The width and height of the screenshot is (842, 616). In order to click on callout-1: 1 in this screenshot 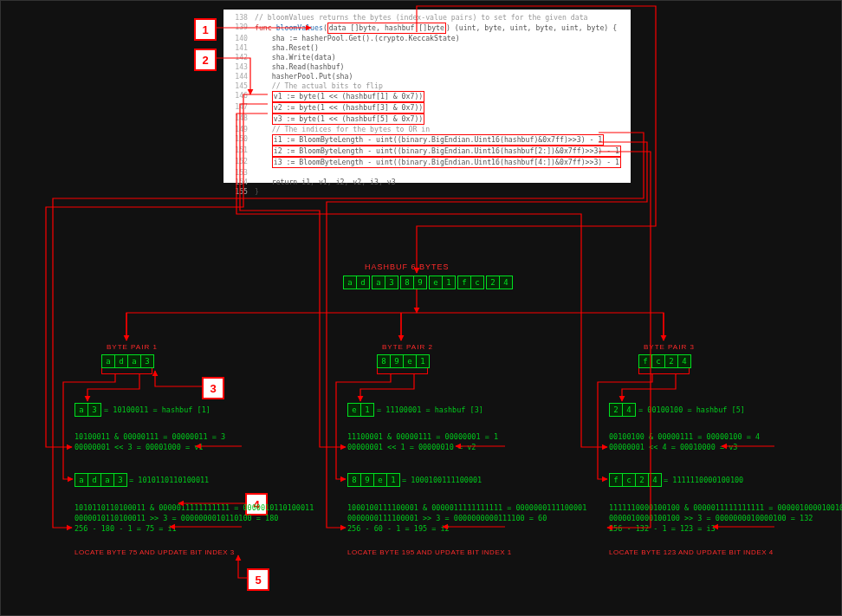, I will do `click(205, 29)`.